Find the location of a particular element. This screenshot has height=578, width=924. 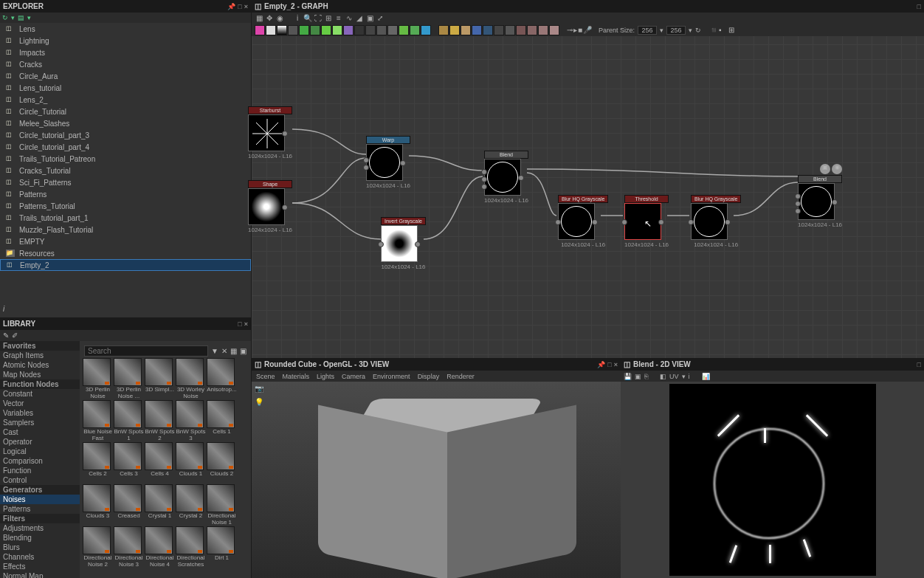

histogram-icon: 📊 is located at coordinates (706, 376).